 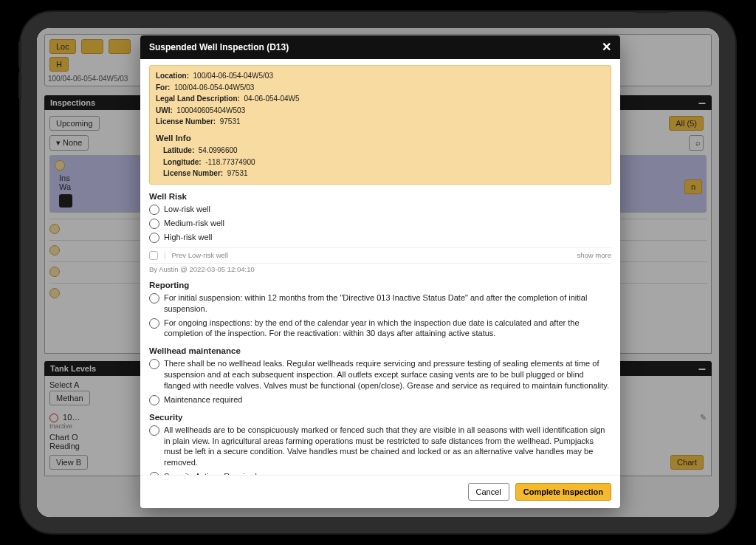 I want to click on complete-inspection-button: Complete Inspection, so click(x=563, y=492).